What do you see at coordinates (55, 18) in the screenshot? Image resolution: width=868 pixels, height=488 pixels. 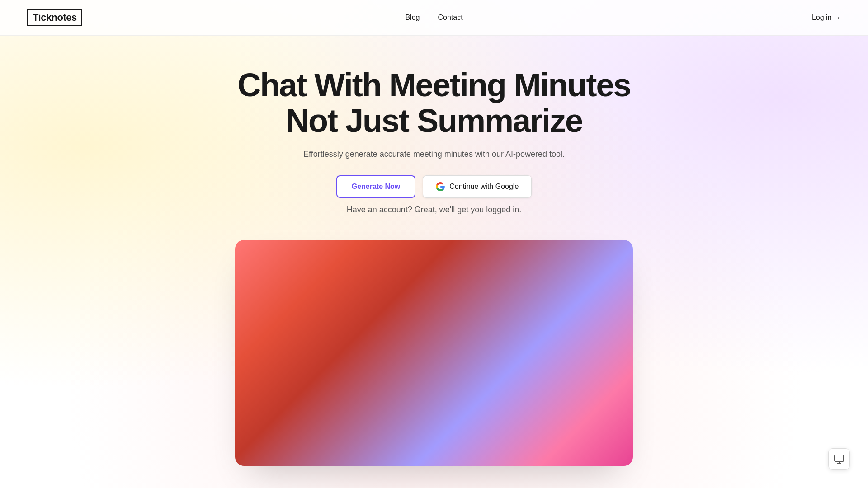 I see `logo: Ticknotes` at bounding box center [55, 18].